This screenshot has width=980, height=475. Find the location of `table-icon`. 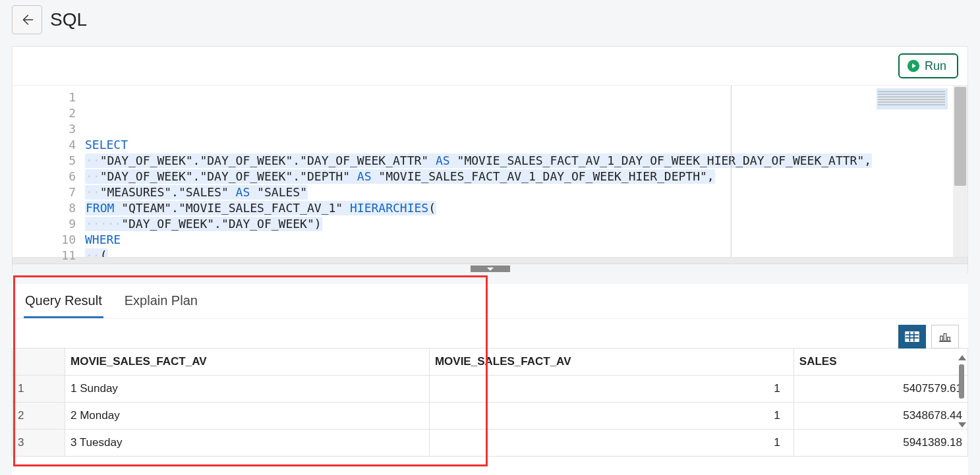

table-icon is located at coordinates (912, 337).